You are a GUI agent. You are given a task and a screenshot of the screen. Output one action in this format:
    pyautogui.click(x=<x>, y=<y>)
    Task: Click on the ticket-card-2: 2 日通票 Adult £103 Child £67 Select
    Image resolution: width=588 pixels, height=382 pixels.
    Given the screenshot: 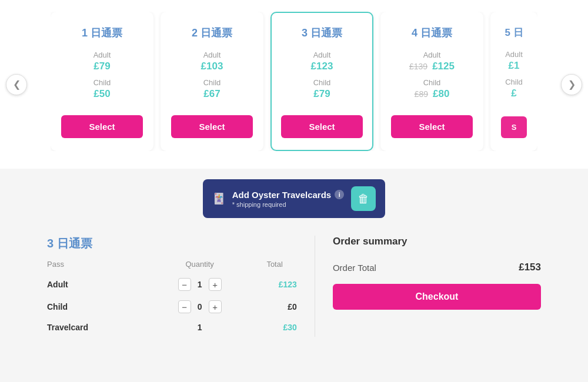 What is the action you would take?
    pyautogui.click(x=212, y=81)
    